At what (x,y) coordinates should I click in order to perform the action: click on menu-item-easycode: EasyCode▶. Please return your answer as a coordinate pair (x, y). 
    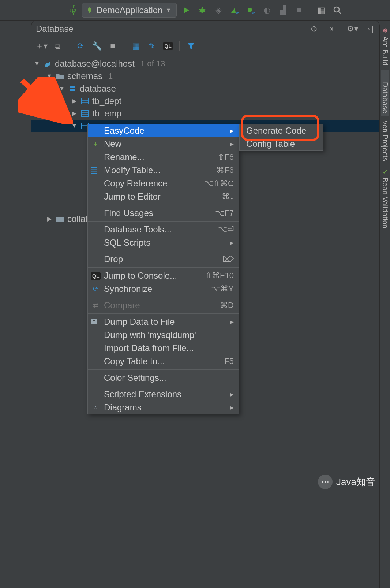
    Looking at the image, I should click on (163, 131).